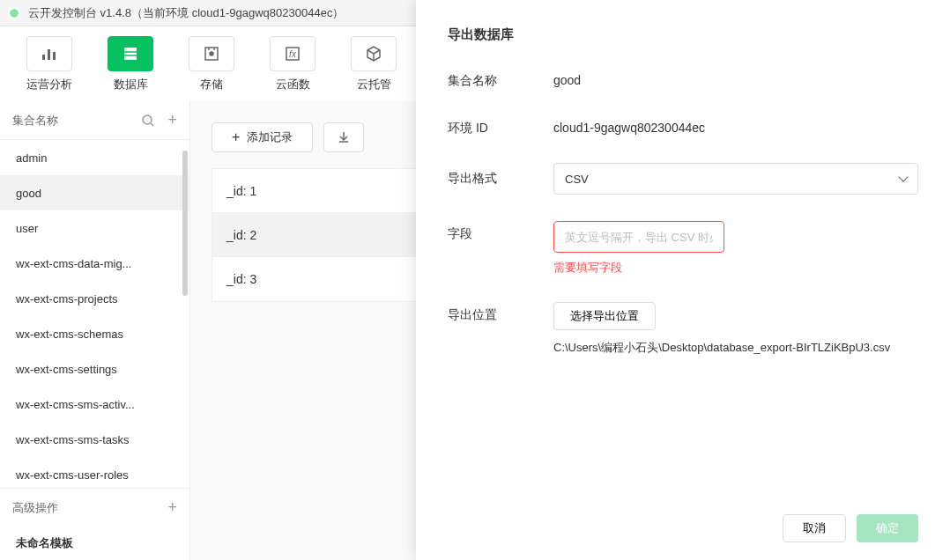 The height and width of the screenshot is (560, 950). I want to click on template-item: 未命名模板, so click(95, 543).